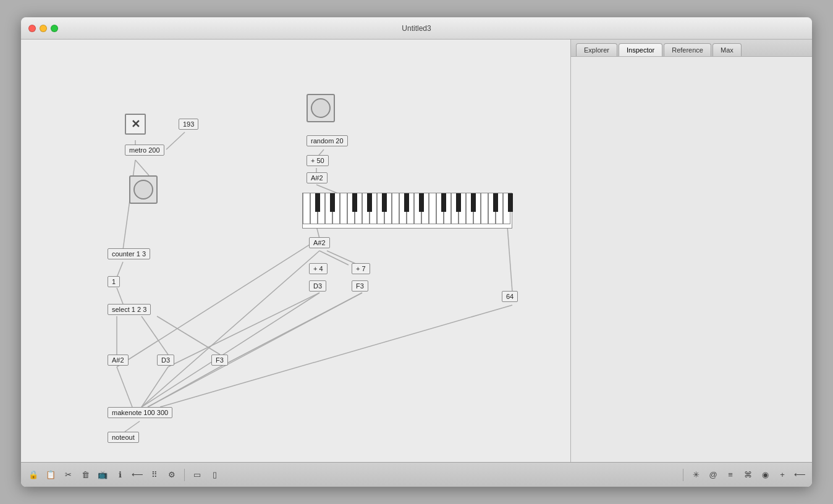 This screenshot has width=833, height=504. What do you see at coordinates (800, 475) in the screenshot?
I see `arrow-left-icon: ⟵` at bounding box center [800, 475].